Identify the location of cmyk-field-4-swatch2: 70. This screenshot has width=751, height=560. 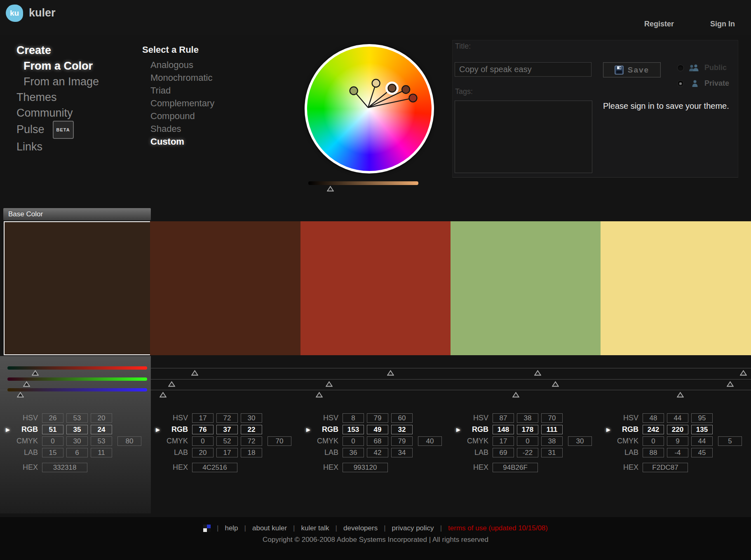
(279, 441).